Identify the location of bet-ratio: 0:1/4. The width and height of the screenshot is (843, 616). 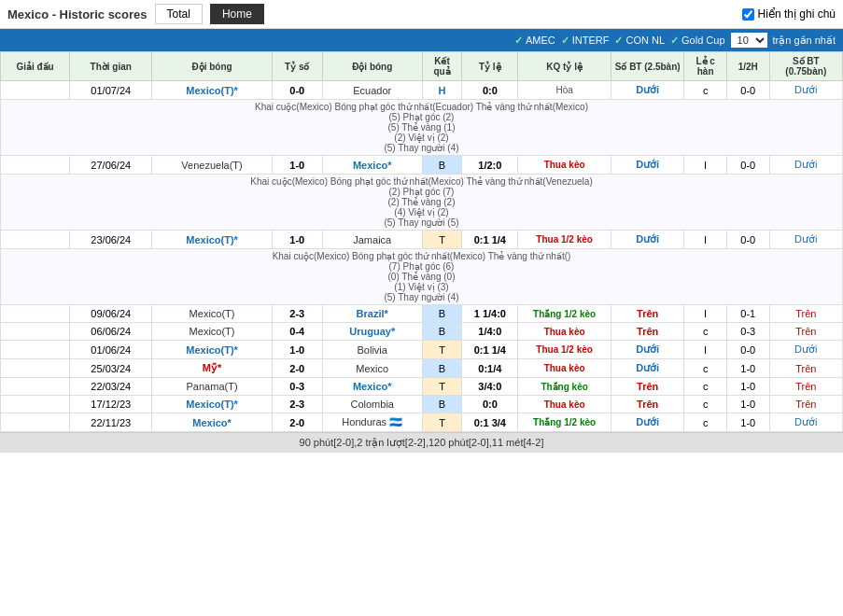
(490, 369).